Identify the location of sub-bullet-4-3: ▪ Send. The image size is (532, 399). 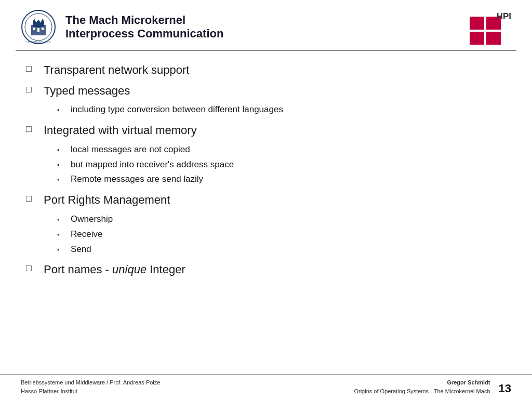
(282, 249).